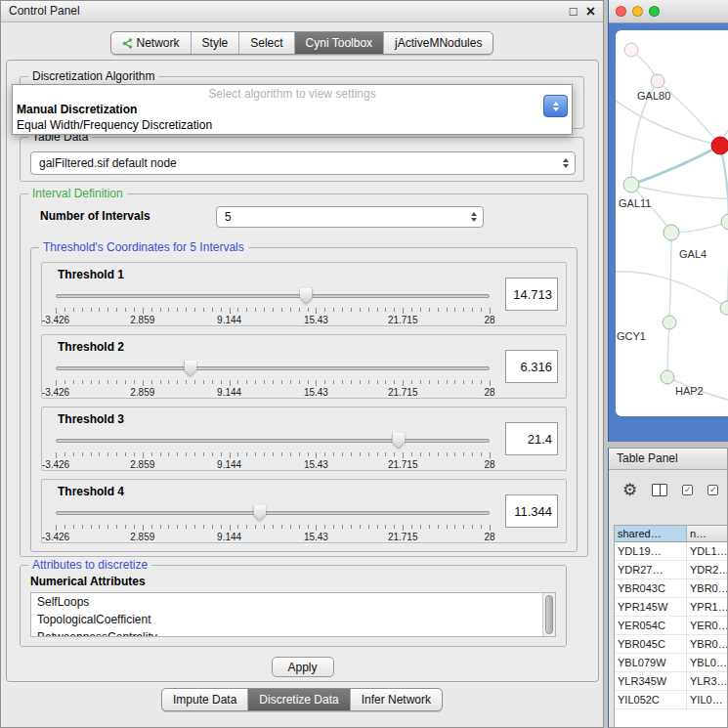 The width and height of the screenshot is (728, 728). I want to click on table-cell: YDL19…, so click(651, 551).